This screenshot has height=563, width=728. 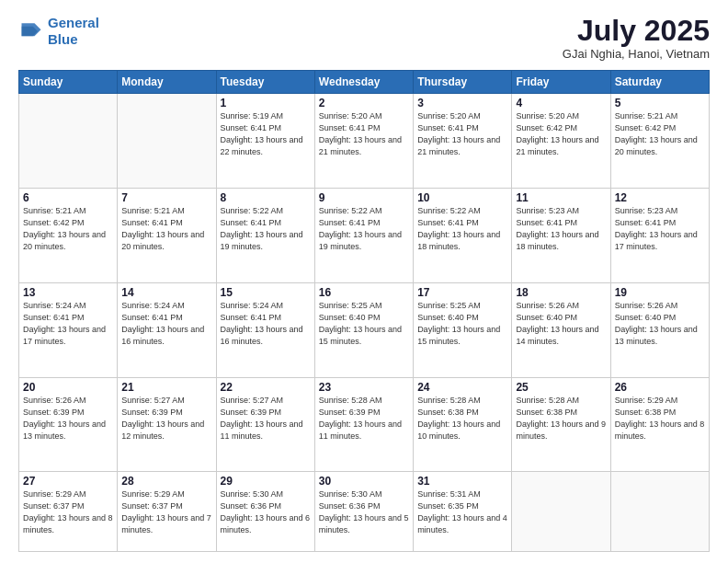 I want to click on calendar-cell: 4Sunrise: 5:20 AMSunset: 6:42 PMDaylight…, so click(x=561, y=142).